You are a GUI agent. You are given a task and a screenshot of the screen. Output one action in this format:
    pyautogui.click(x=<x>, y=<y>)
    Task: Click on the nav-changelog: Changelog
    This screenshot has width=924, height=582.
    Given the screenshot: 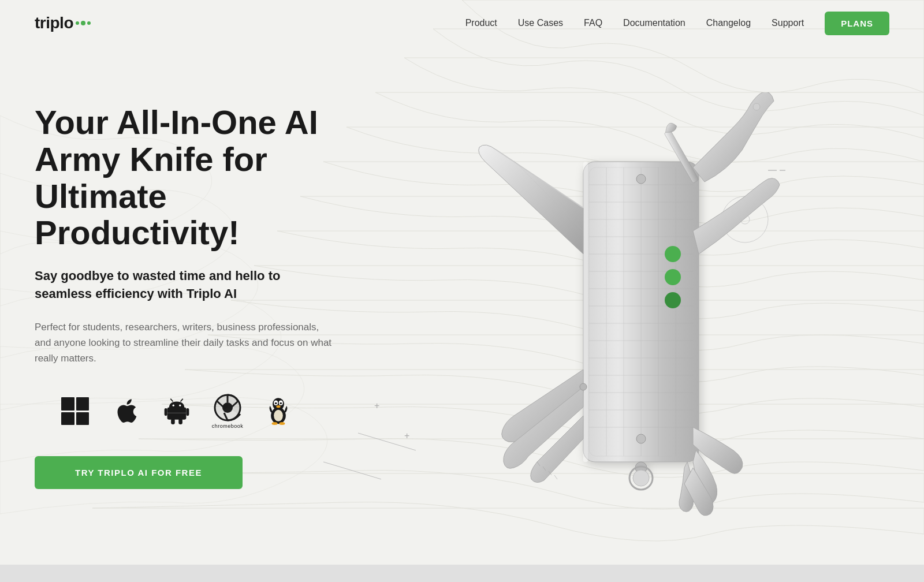 What is the action you would take?
    pyautogui.click(x=729, y=23)
    